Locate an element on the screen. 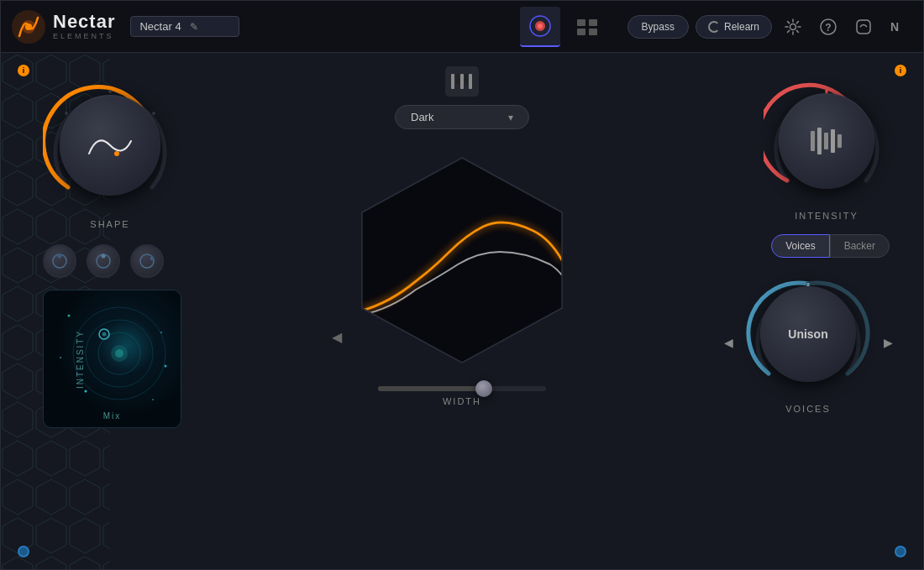 Image resolution: width=924 pixels, height=570 pixels. indicator-bottom-right is located at coordinates (900, 552).